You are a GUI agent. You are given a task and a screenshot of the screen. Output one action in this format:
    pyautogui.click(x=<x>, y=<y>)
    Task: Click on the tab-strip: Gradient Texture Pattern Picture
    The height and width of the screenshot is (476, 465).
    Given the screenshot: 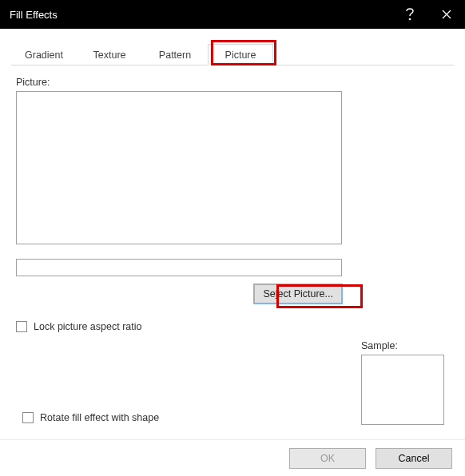 What is the action you would take?
    pyautogui.click(x=232, y=54)
    